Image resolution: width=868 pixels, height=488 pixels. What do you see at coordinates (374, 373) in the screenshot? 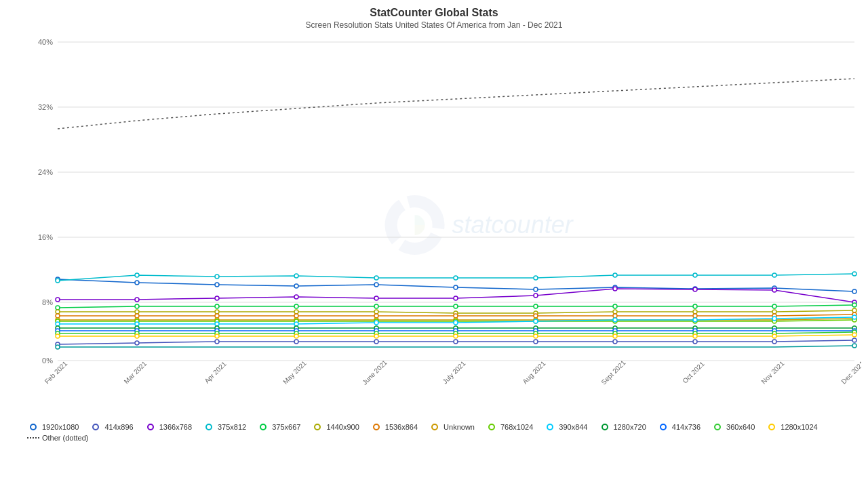
I see `svg-text: June 2021` at bounding box center [374, 373].